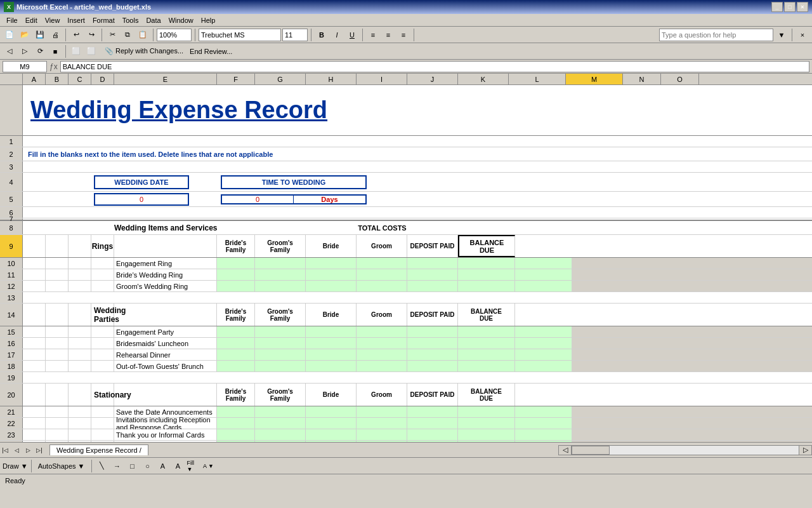  I want to click on cell-21-G, so click(280, 411).